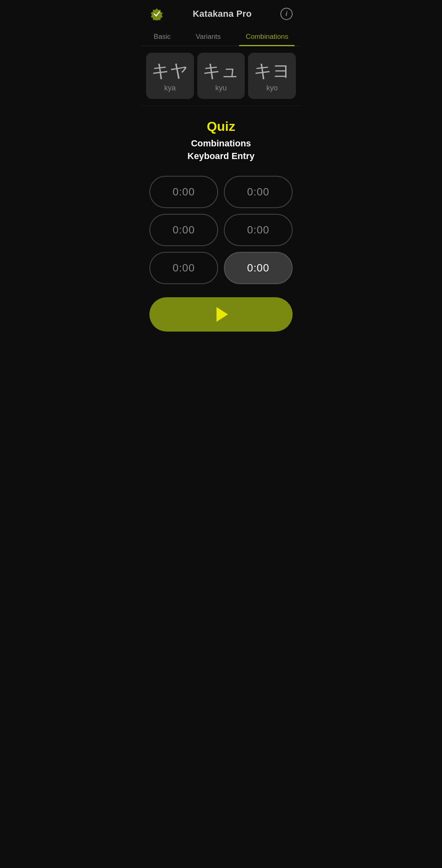 Image resolution: width=442 pixels, height=868 pixels. I want to click on tab-variants: Variants, so click(208, 38).